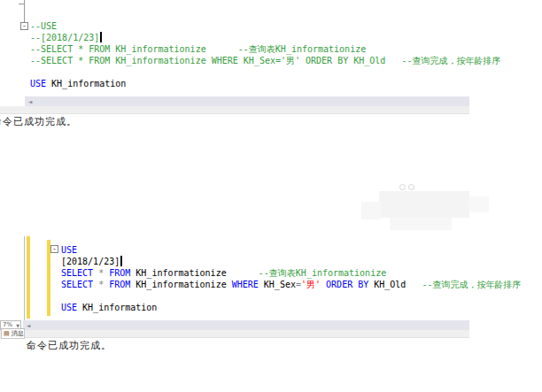  I want to click on tab-messages-label: 消息, so click(18, 334).